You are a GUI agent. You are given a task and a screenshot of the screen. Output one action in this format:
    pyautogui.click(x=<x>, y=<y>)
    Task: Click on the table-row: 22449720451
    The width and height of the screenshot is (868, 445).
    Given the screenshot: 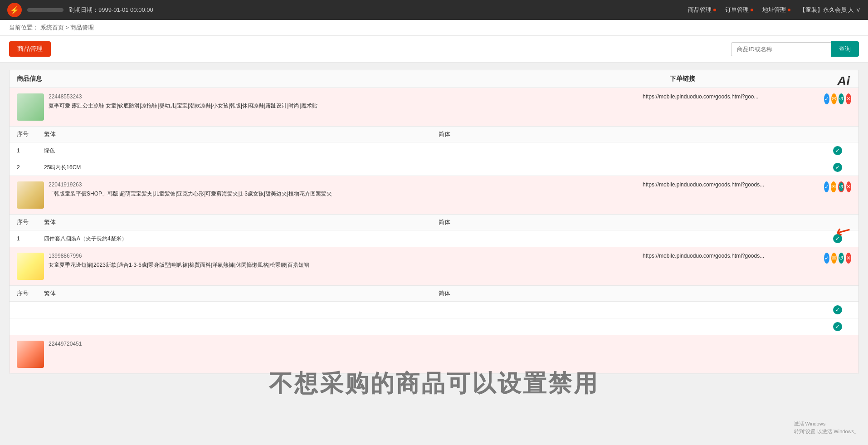 What is the action you would take?
    pyautogui.click(x=434, y=355)
    